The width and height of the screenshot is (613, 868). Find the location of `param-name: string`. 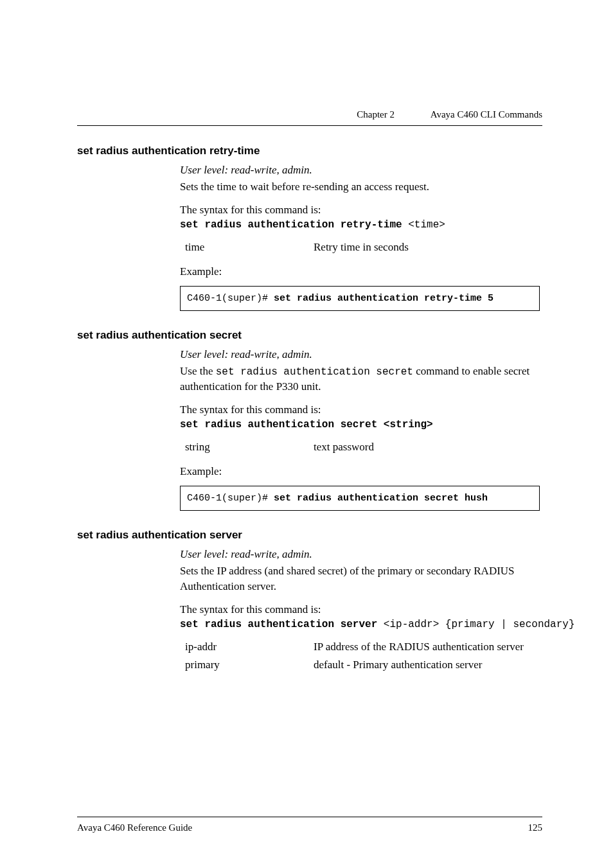

param-name: string is located at coordinates (247, 447).